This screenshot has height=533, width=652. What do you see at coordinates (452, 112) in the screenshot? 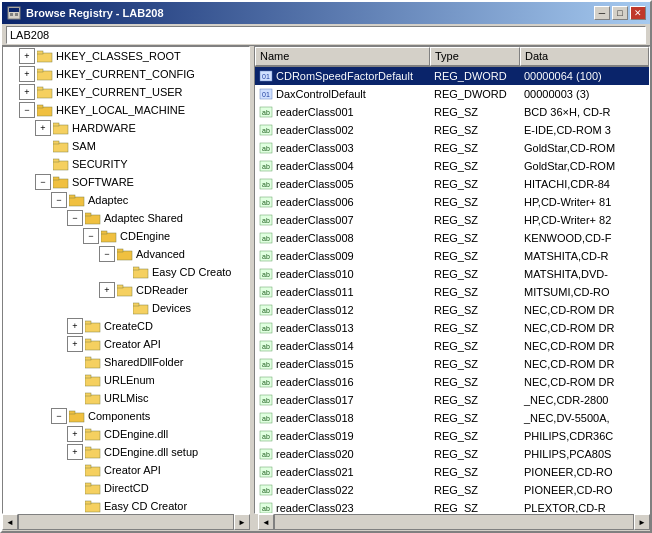
I see `table-row: ab readerClass001 REG_SZ BCD 36×H, CD-R` at bounding box center [452, 112].